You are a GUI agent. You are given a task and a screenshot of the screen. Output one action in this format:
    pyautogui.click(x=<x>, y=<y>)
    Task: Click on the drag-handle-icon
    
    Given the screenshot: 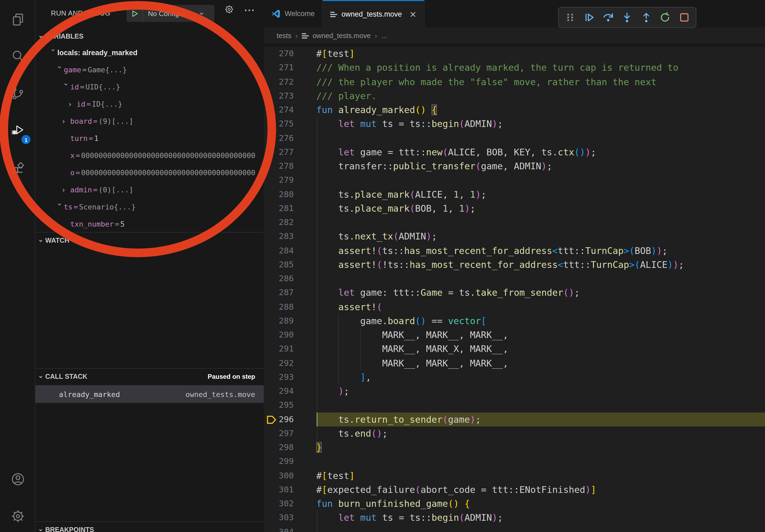 What is the action you would take?
    pyautogui.click(x=570, y=17)
    